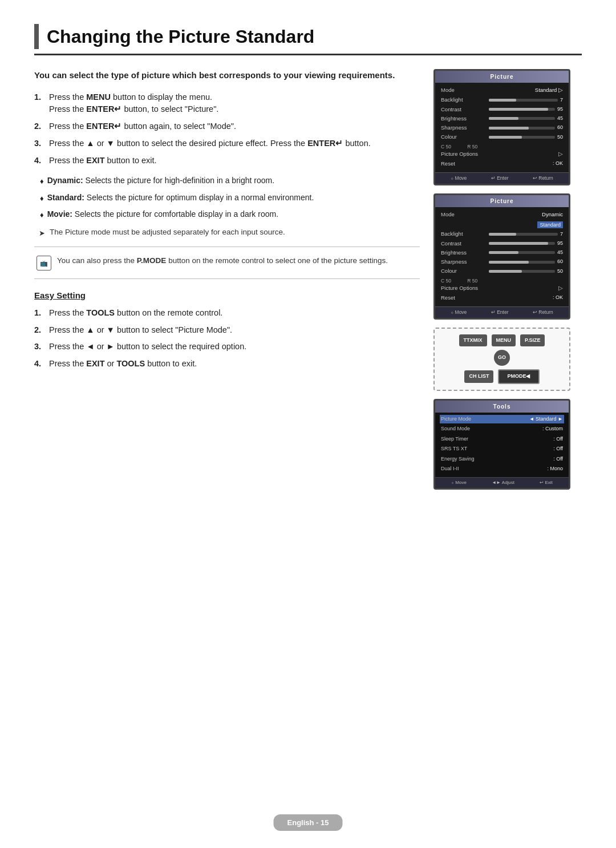 Image resolution: width=616 pixels, height=848 pixels. Describe the element at coordinates (502, 449) in the screenshot. I see `tools-row-srs: SRS TS XT : Off` at that location.